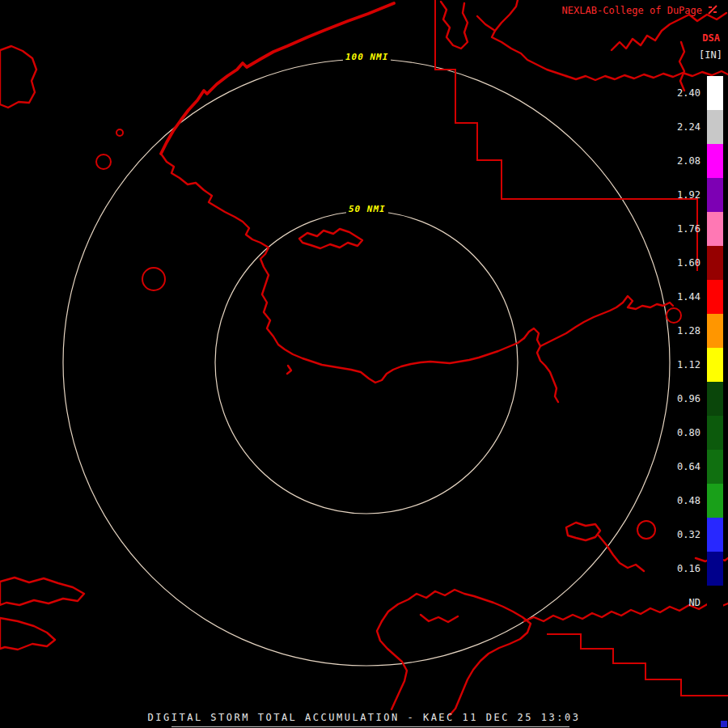  I want to click on landmass-bottomleft-point, so click(28, 634).